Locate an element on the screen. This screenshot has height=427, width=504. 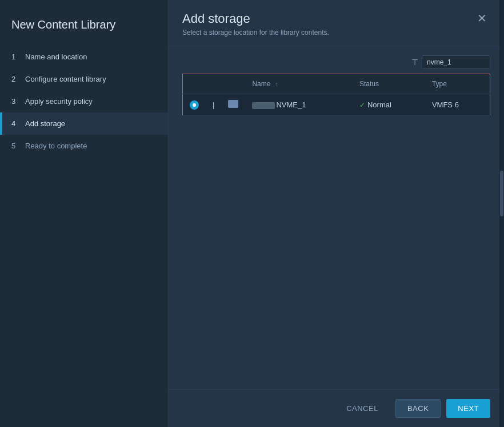
sidebar-item-2: 2 Configure content library is located at coordinates (84, 79).